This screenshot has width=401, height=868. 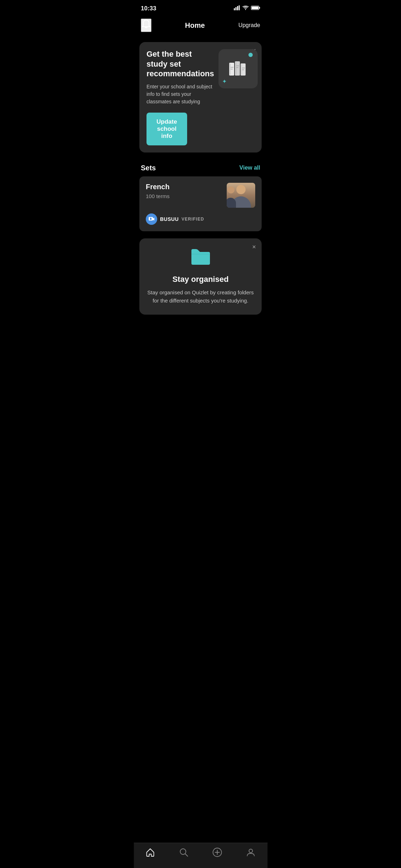 What do you see at coordinates (186, 196) in the screenshot?
I see `set-terms: 100 terms` at bounding box center [186, 196].